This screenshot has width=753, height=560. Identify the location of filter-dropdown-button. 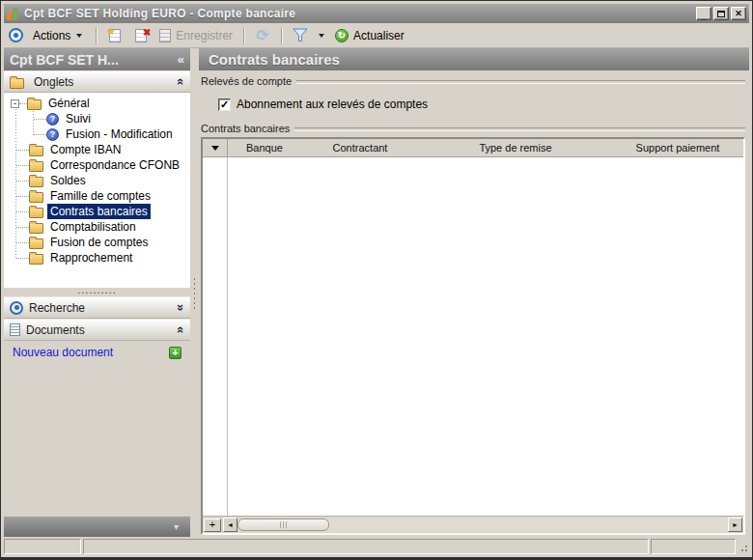
(321, 36).